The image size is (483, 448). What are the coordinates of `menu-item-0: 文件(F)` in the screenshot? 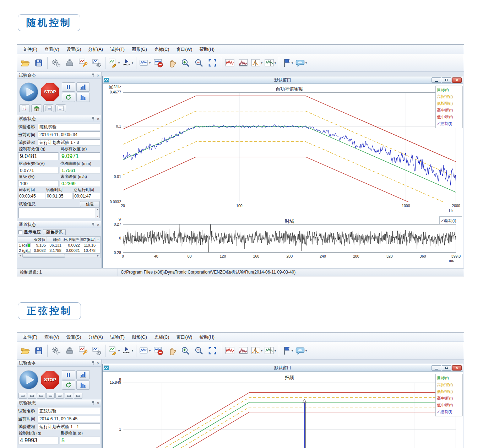 It's located at (30, 337).